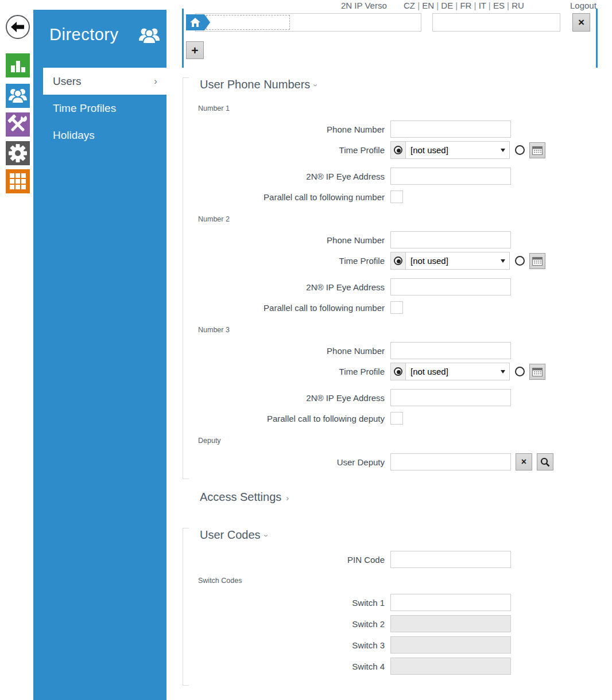 This screenshot has width=612, height=700. Describe the element at coordinates (372, 602) in the screenshot. I see `switch-1-row: Switch 1` at that location.